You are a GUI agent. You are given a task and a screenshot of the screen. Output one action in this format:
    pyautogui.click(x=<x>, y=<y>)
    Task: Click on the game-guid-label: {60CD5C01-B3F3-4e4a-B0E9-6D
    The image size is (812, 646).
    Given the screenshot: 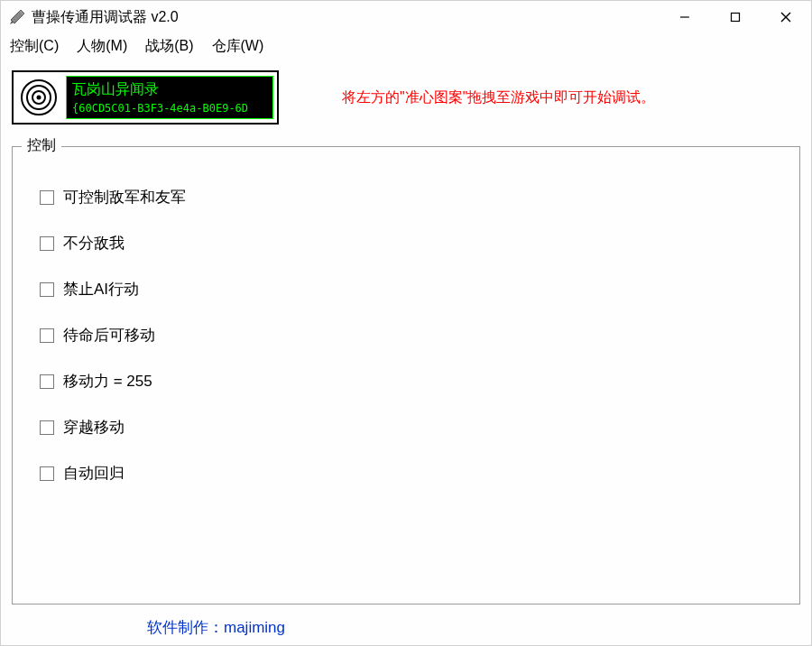 What is the action you would take?
    pyautogui.click(x=170, y=108)
    